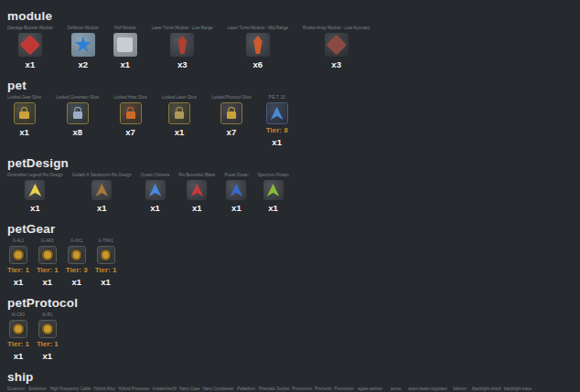  What do you see at coordinates (370, 389) in the screenshot?
I see `item-label: agate-splinter` at bounding box center [370, 389].